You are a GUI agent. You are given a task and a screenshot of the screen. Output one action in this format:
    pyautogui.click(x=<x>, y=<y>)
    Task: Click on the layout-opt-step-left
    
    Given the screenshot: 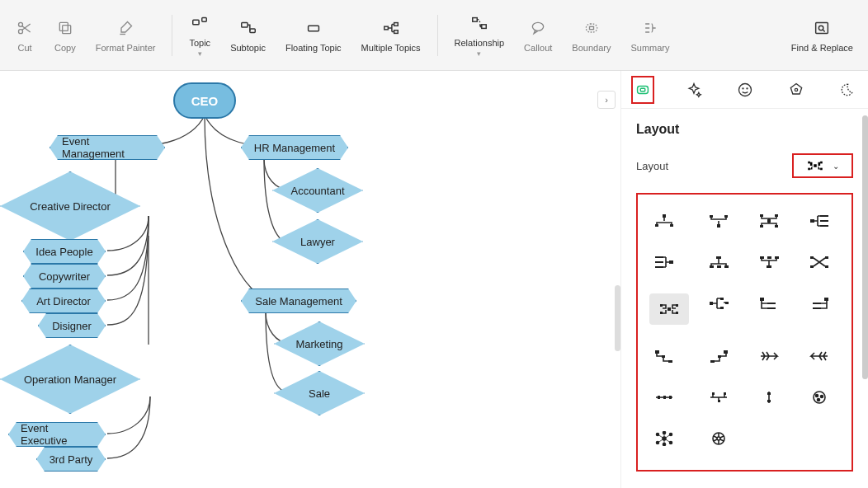 What is the action you would take?
    pyautogui.click(x=719, y=356)
    